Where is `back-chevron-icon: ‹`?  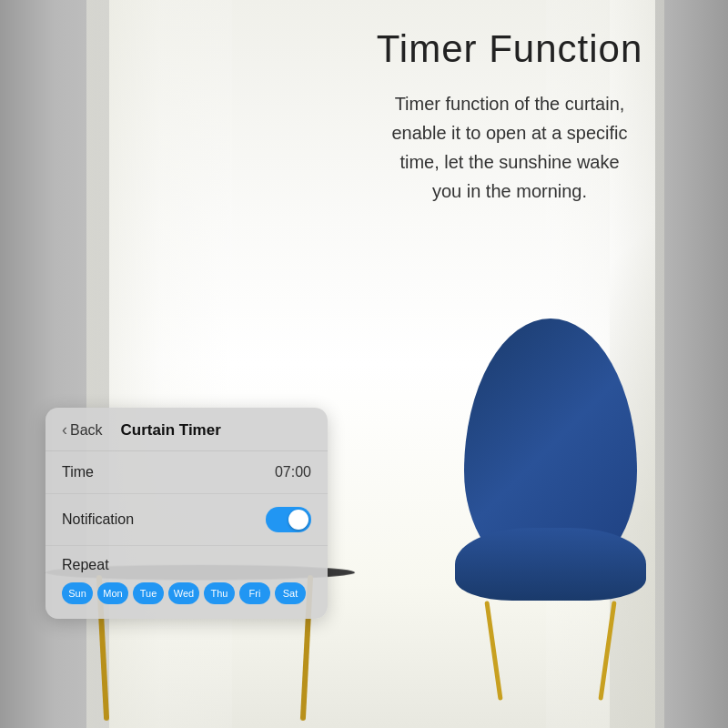 back-chevron-icon: ‹ is located at coordinates (65, 430).